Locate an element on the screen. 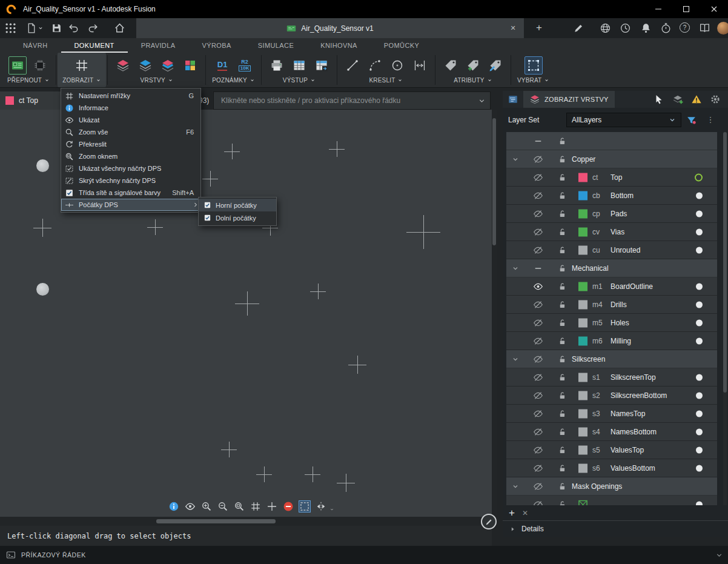  layer-row-cp: cpPads is located at coordinates (612, 214).